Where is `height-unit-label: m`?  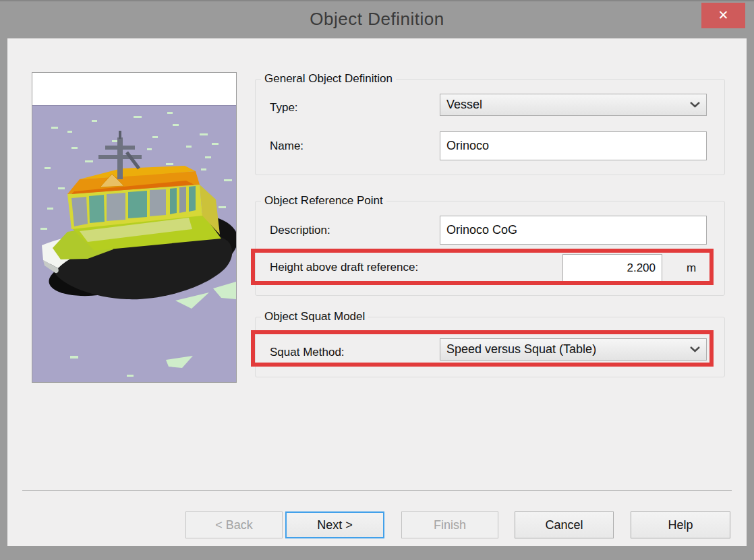
height-unit-label: m is located at coordinates (691, 268).